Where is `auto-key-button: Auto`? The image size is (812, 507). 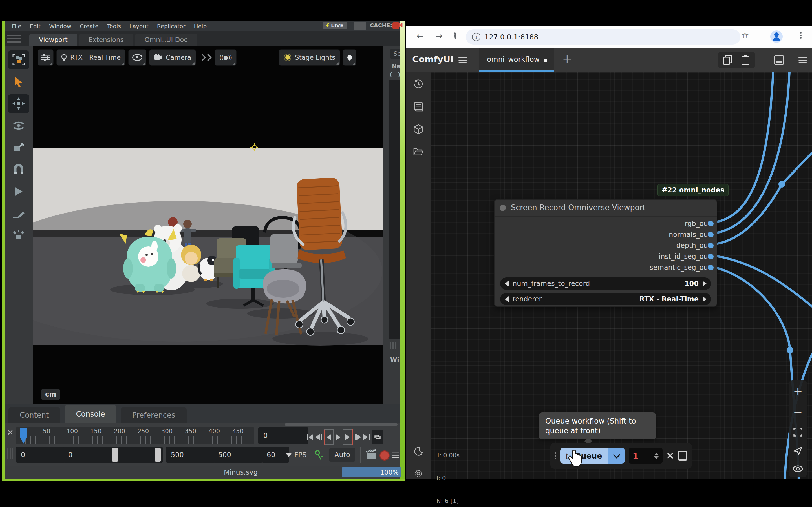 auto-key-button: Auto is located at coordinates (342, 455).